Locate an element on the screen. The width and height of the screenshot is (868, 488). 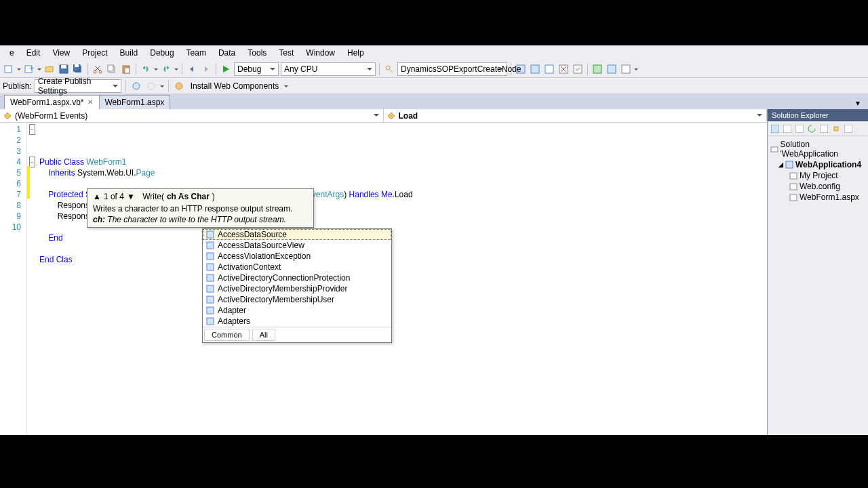
config-dropdown: Debug is located at coordinates (256, 69).